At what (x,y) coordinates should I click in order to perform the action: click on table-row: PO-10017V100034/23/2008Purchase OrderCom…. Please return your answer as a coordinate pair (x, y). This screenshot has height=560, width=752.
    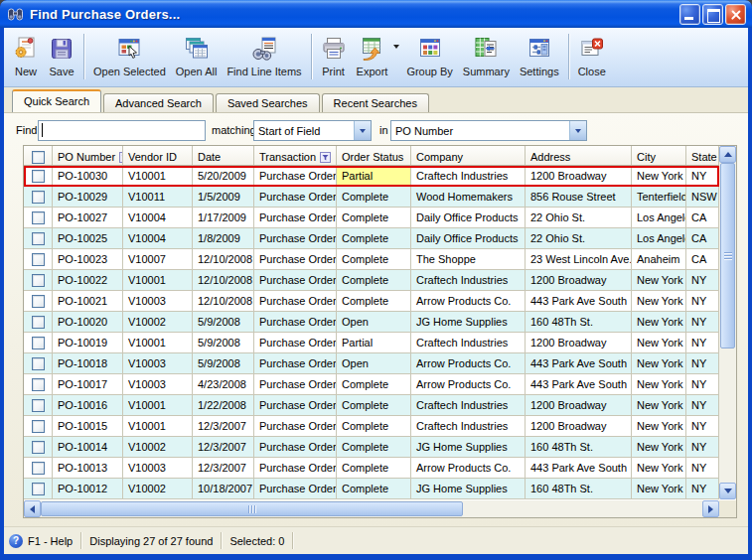
    Looking at the image, I should click on (372, 385).